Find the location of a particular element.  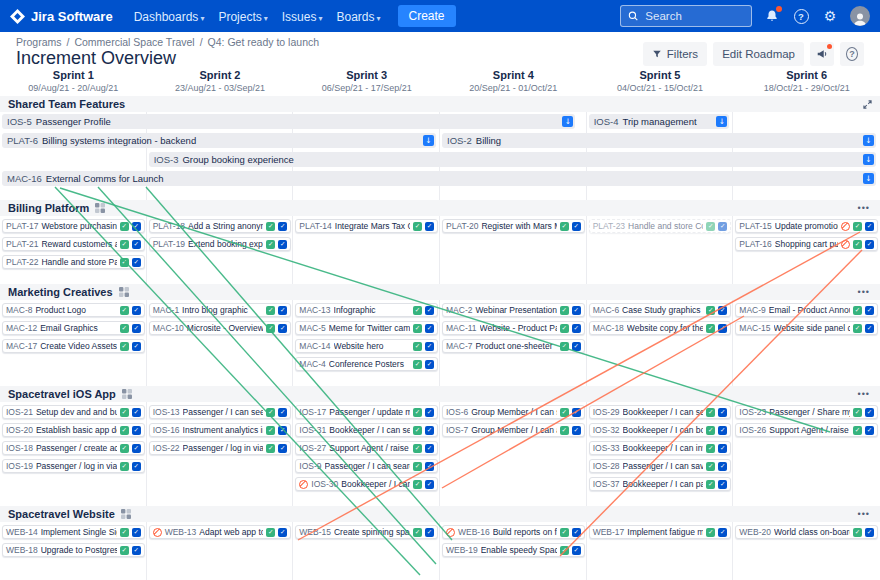

issue-card-MAC-5: MAC-5 Meme for Twitter campaign ✓ ✓ is located at coordinates (366, 328).